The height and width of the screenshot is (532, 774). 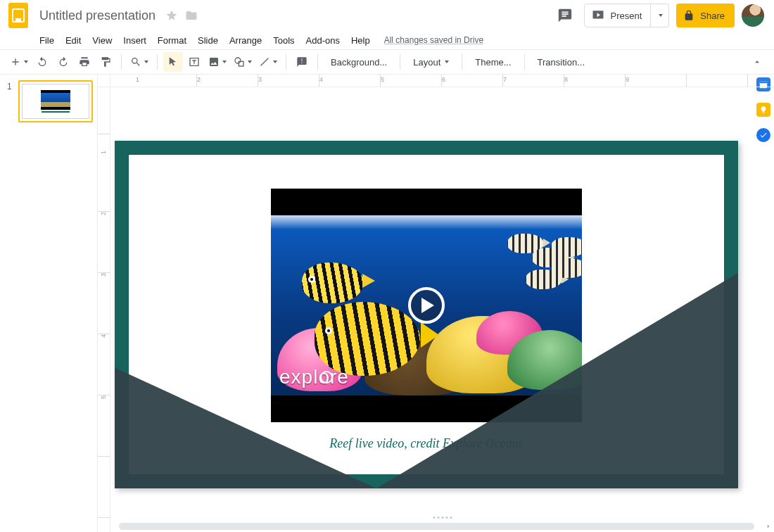 I want to click on menu-slide: Slide, so click(x=208, y=41).